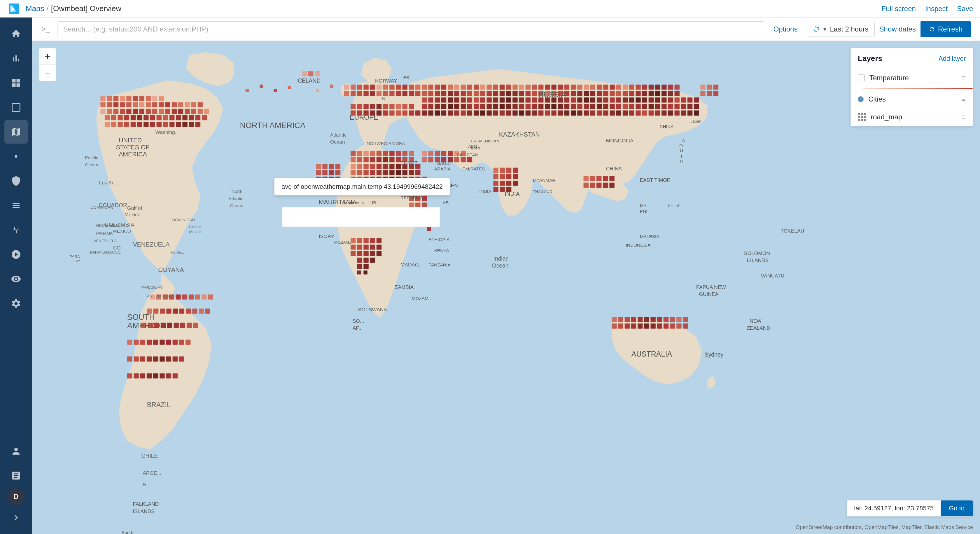  What do you see at coordinates (48, 56) in the screenshot?
I see `zoom-in-button: +` at bounding box center [48, 56].